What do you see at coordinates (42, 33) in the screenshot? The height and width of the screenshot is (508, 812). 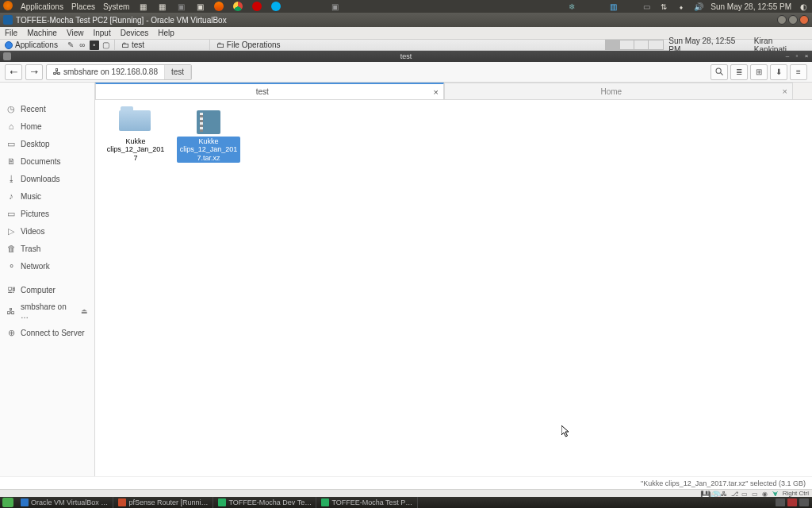 I see `vm-menu-machine: Machine` at bounding box center [42, 33].